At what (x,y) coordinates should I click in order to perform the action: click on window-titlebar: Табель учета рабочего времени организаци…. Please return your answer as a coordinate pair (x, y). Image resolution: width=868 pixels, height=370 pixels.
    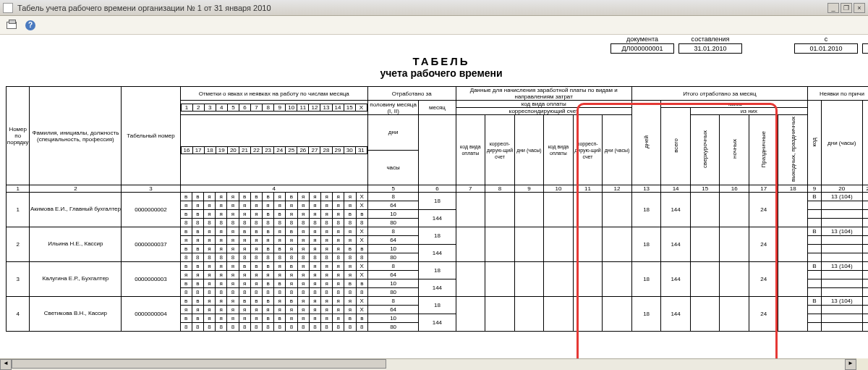
    Looking at the image, I should click on (434, 8).